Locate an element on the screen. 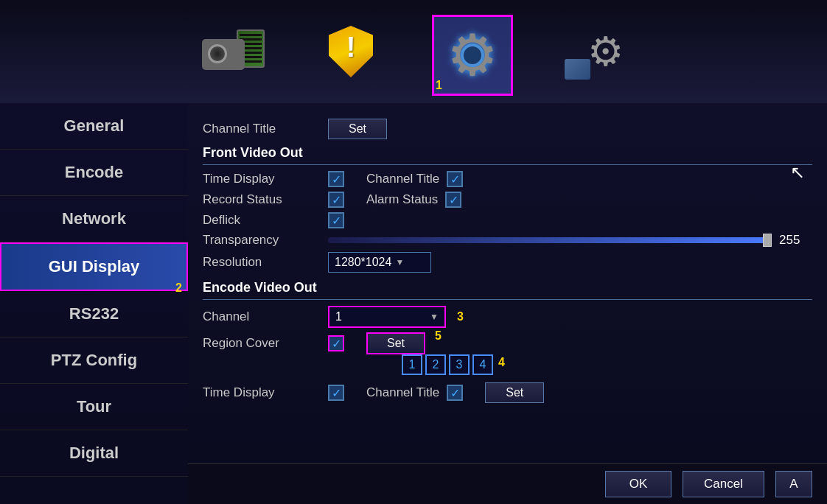 This screenshot has height=504, width=827. sidebar-item-network: Network is located at coordinates (94, 220).